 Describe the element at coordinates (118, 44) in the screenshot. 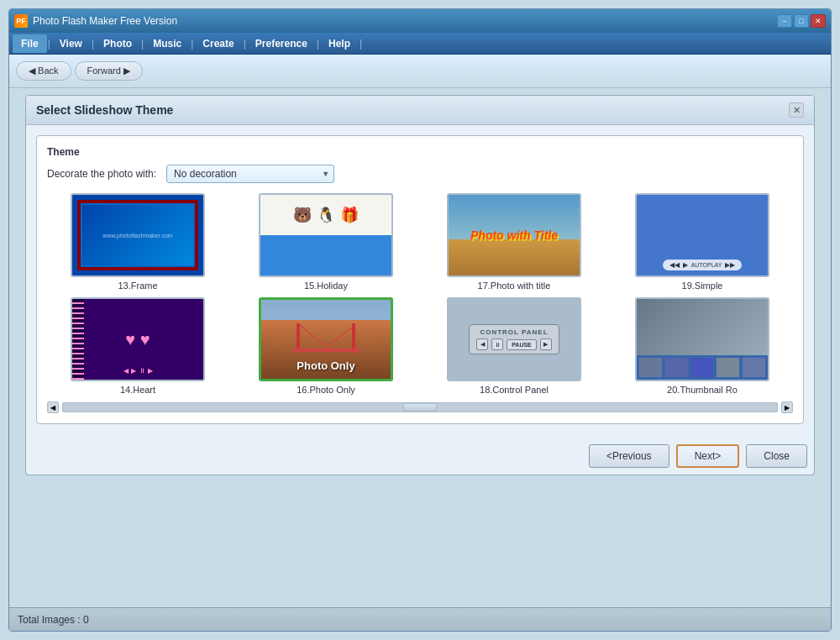

I see `menu-item-photo: Photo` at that location.